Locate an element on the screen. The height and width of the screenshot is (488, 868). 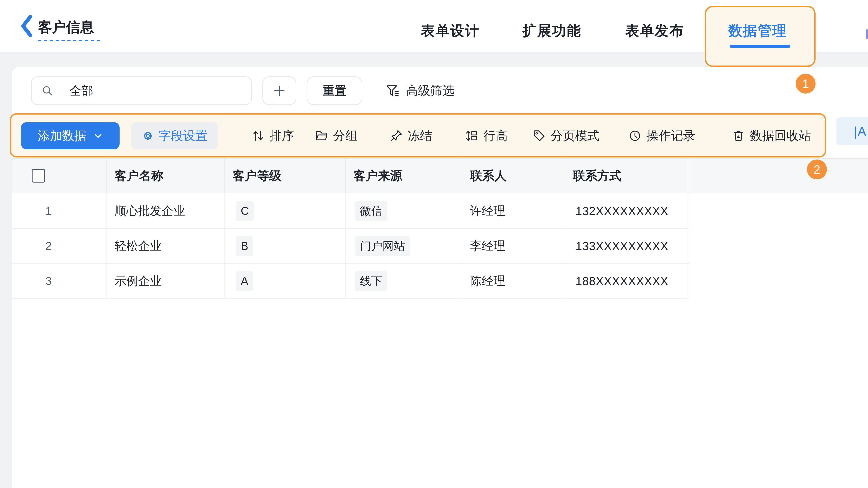
freeze-label: 冻结 is located at coordinates (420, 136).